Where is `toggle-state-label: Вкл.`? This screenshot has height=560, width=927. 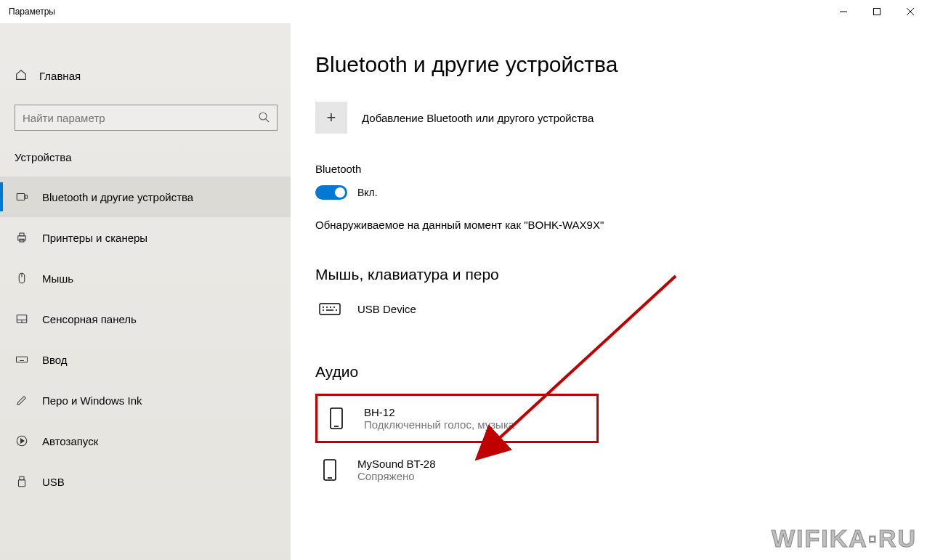
toggle-state-label: Вкл. is located at coordinates (368, 192).